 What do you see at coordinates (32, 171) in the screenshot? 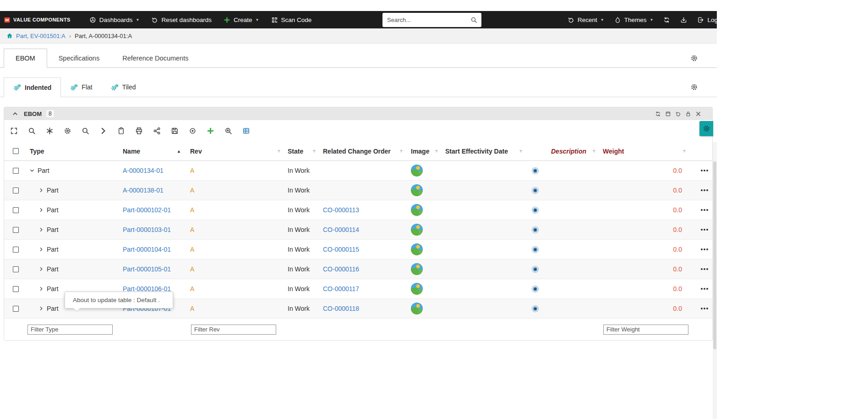
I see `collapse-row-icon` at bounding box center [32, 171].